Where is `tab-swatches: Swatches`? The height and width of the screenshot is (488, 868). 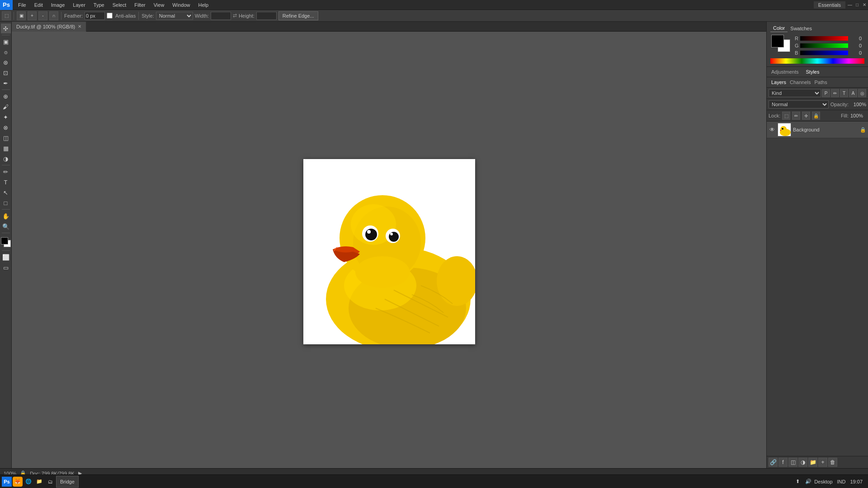 tab-swatches: Swatches is located at coordinates (801, 28).